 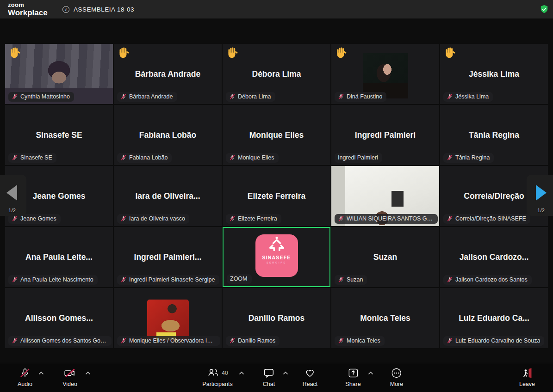 I want to click on participant-label: Jéssika Lima, so click(x=468, y=97).